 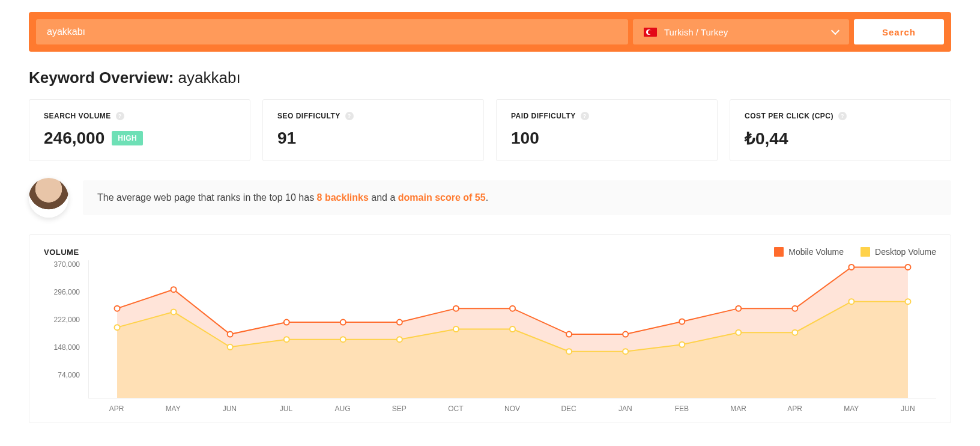 What do you see at coordinates (682, 409) in the screenshot?
I see `x-tick: FEB` at bounding box center [682, 409].